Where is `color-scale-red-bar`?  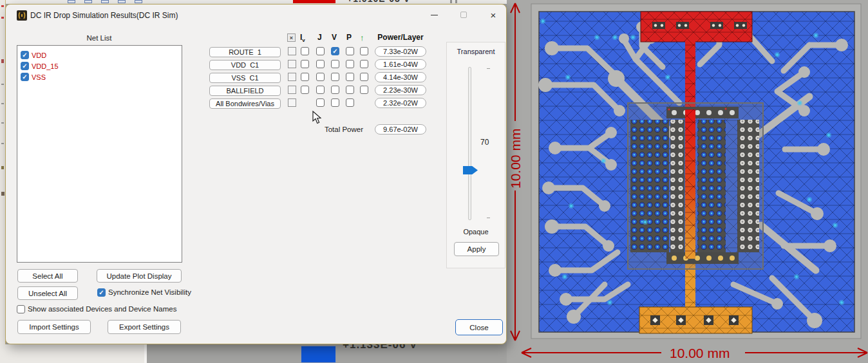
color-scale-red-bar is located at coordinates (314, 1).